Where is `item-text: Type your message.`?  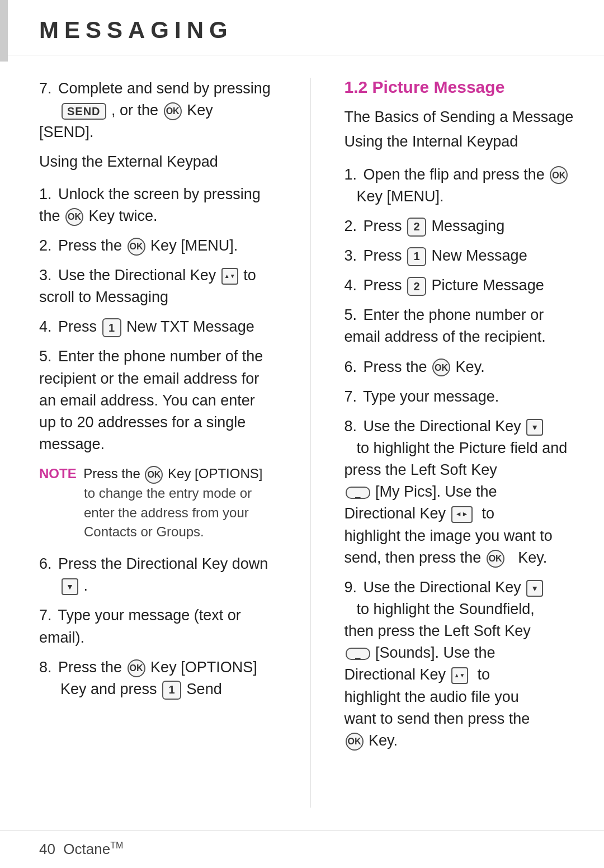
item-text: Type your message. is located at coordinates (431, 397).